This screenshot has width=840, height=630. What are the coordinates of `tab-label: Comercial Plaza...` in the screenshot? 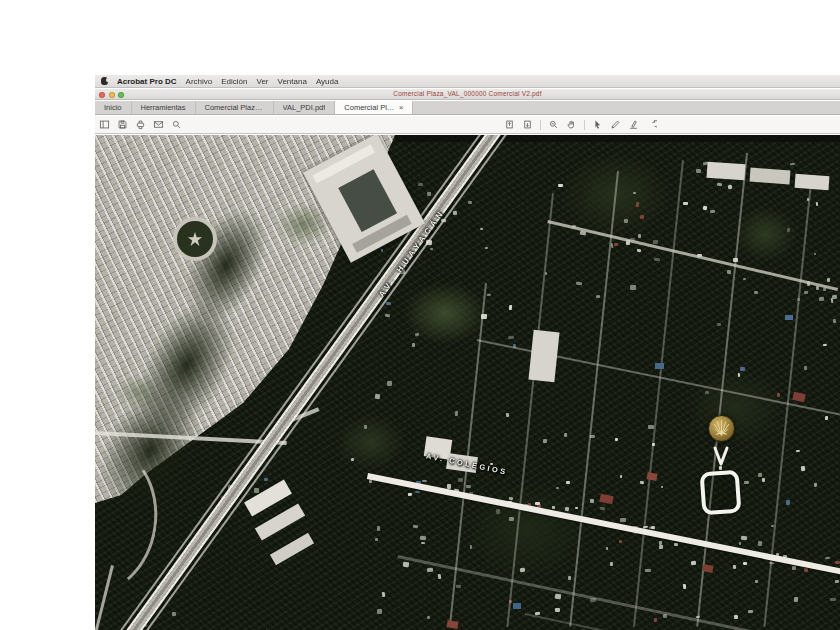 It's located at (234, 108).